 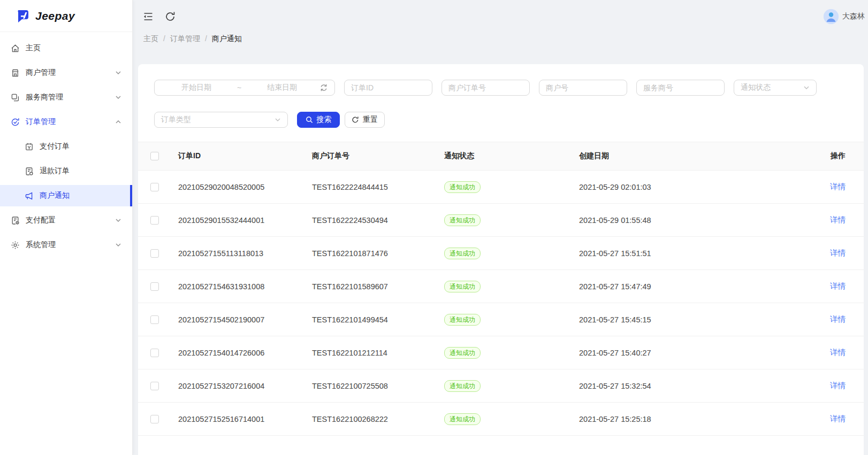 What do you see at coordinates (238, 386) in the screenshot?
I see `cell-order-id: 20210527153207216004` at bounding box center [238, 386].